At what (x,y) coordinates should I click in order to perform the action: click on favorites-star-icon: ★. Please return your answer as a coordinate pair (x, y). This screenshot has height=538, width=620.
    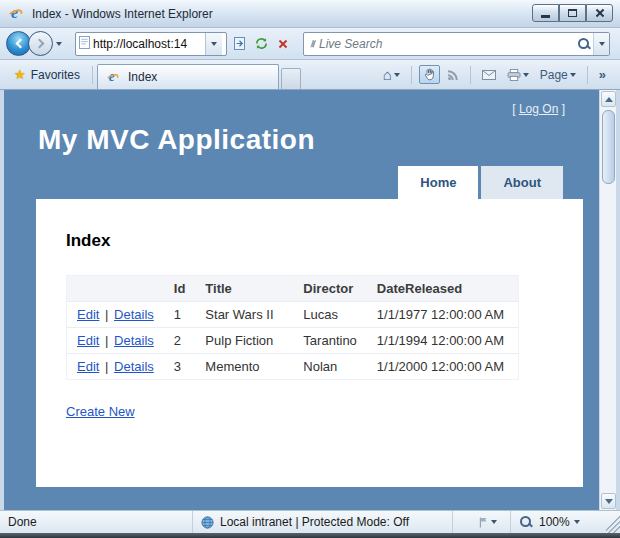
    Looking at the image, I should click on (20, 74).